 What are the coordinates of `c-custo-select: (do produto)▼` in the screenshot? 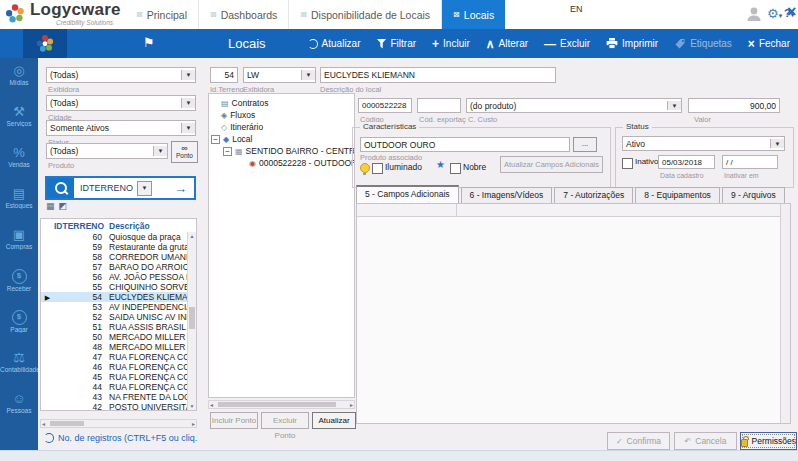 It's located at (574, 106).